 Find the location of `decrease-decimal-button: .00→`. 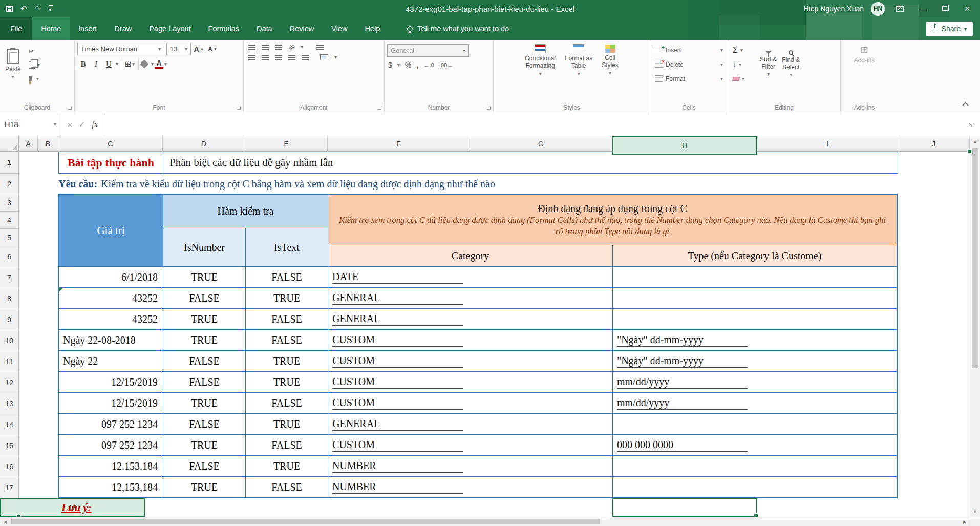

decrease-decimal-button: .00→ is located at coordinates (446, 65).